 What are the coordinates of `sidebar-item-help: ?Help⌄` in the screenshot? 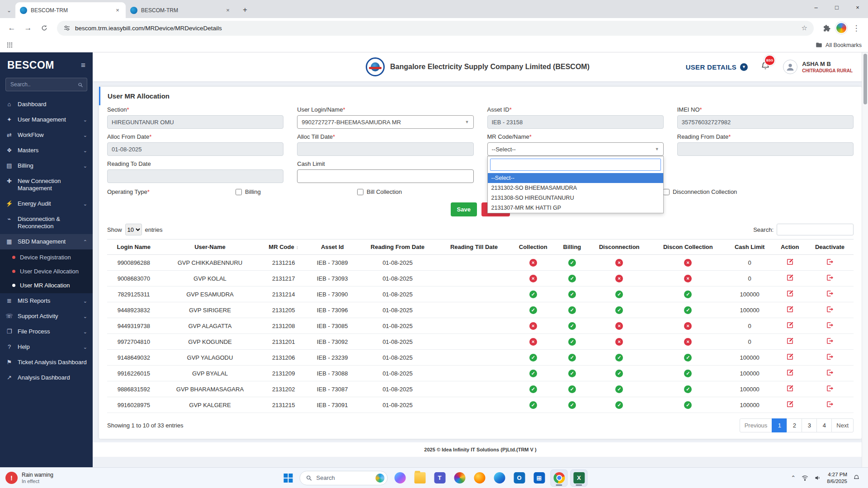 It's located at (46, 347).